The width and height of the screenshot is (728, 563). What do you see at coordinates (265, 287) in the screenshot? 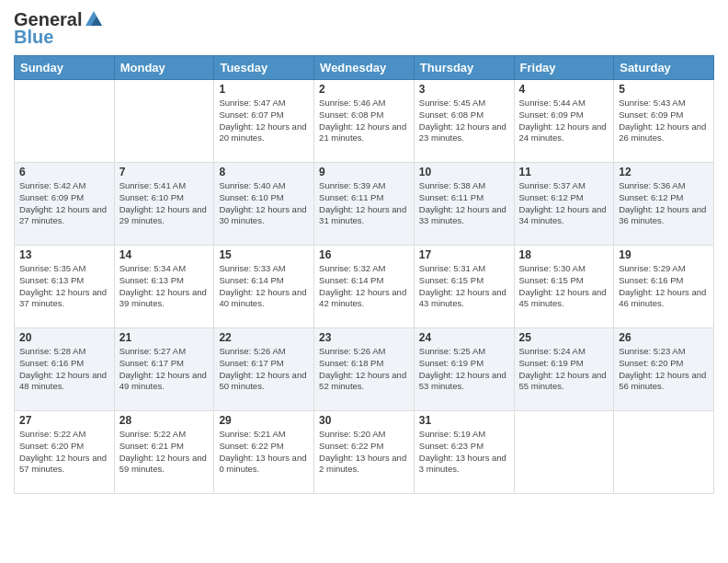
I see `calendar-cell: 15Sunrise: 5:33 AMSunset: 6:14 PMDayligh…` at bounding box center [265, 287].